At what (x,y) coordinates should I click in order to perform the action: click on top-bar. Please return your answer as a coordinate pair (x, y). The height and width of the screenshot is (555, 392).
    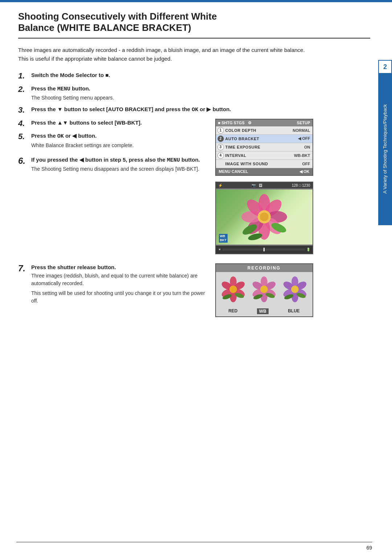
    Looking at the image, I should click on (196, 1).